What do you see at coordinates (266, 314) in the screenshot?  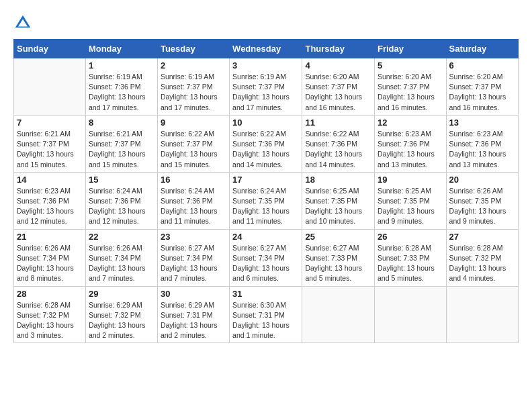 I see `calendar-week-5: 28 Sunrise: 6:28 AMSunset: 7:32 PMDaylig…` at bounding box center [266, 314].